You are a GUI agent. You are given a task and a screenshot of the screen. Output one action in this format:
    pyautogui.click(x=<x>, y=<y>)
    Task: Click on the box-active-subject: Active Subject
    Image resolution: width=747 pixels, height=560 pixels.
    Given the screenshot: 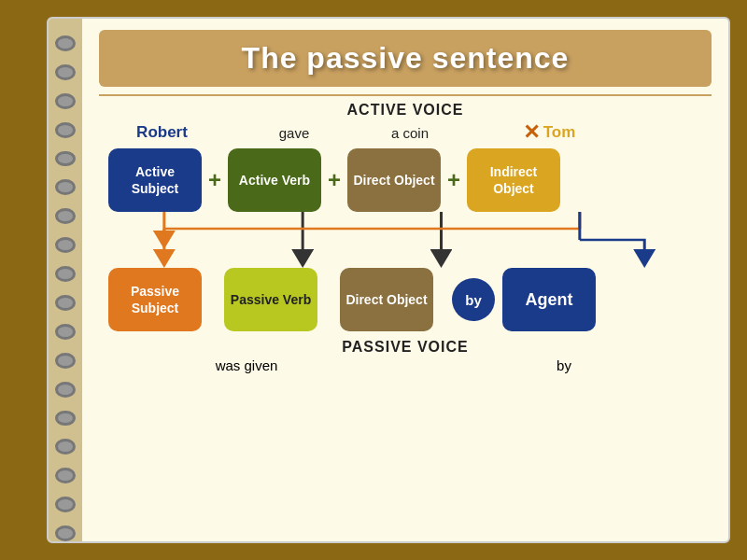 What is the action you would take?
    pyautogui.click(x=155, y=180)
    